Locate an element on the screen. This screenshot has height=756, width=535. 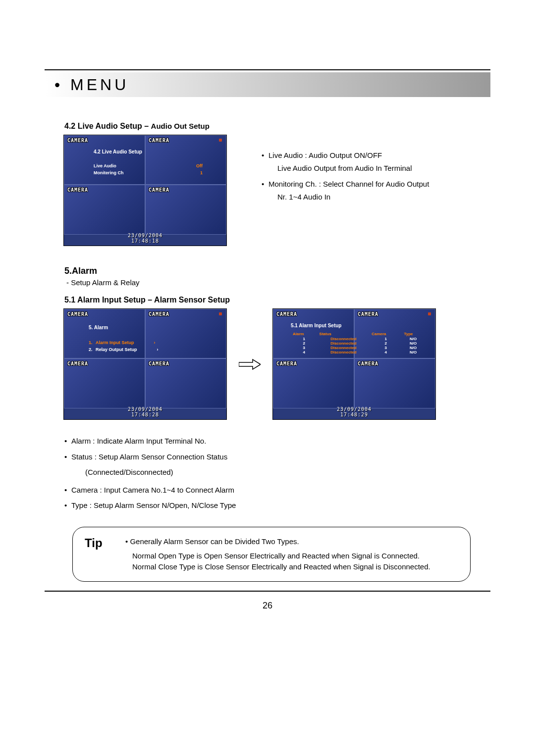
screenshot-alarm-input: CAMERA CAMERA CAMERA CAMERA 5.1 Alarm In… is located at coordinates (354, 364).